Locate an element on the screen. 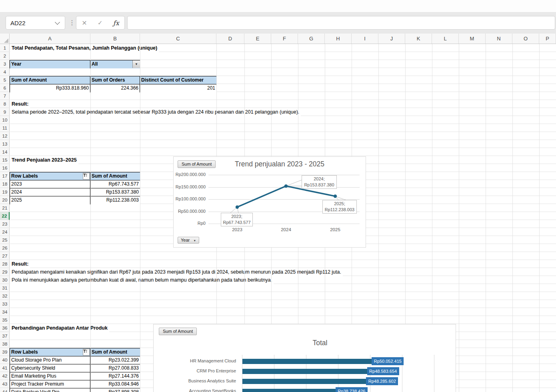 This screenshot has width=556, height=392. result2-line1: Pendapatan mengalami kenaikan signifikan… is located at coordinates (177, 272).